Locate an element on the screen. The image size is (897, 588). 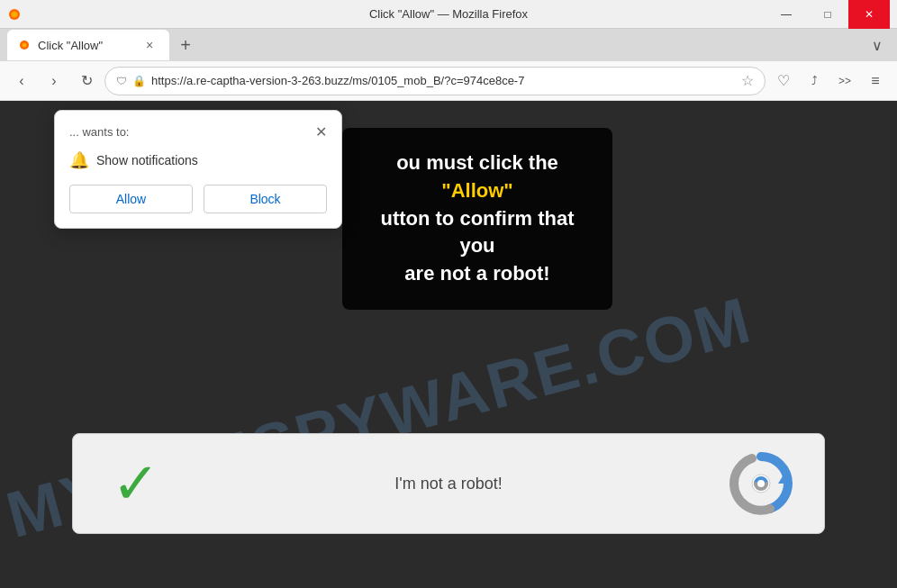
forward-icon: › is located at coordinates (54, 81).